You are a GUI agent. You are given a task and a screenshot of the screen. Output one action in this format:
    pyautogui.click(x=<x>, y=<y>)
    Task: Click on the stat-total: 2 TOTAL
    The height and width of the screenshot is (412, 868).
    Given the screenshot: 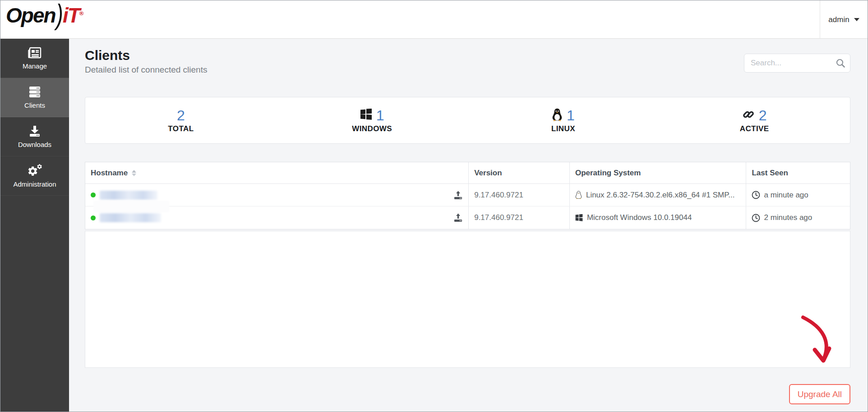 What is the action you would take?
    pyautogui.click(x=181, y=120)
    